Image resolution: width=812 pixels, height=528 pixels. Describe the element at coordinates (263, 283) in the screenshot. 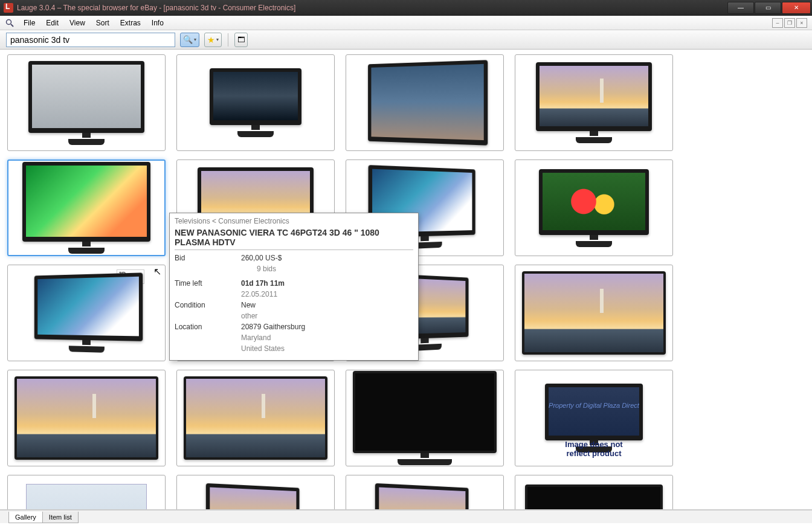

I see `time-value: 01d 17h 11m` at that location.